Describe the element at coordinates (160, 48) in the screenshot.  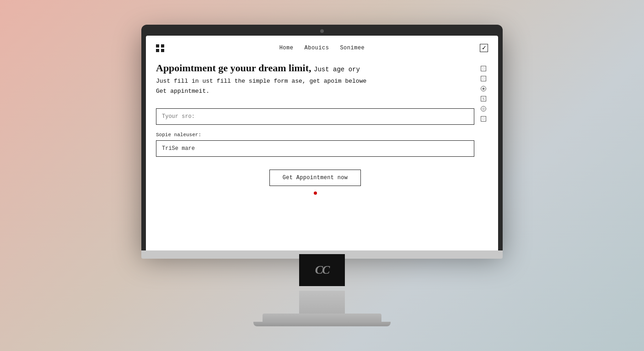
I see `logo-grid` at that location.